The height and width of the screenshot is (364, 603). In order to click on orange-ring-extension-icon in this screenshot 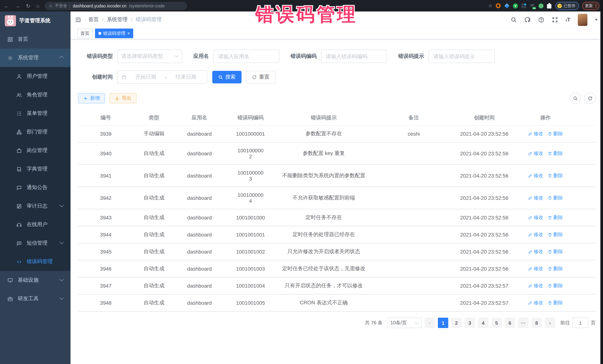, I will do `click(498, 6)`.